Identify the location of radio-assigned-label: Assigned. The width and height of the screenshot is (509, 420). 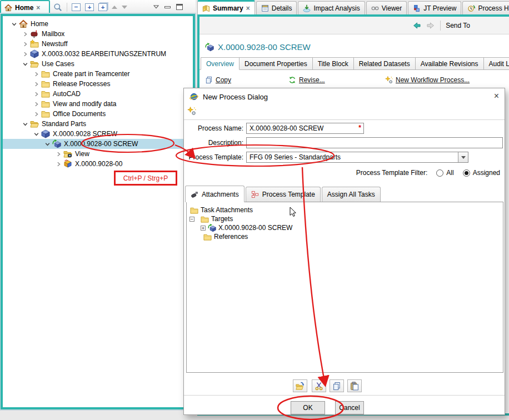
(487, 173).